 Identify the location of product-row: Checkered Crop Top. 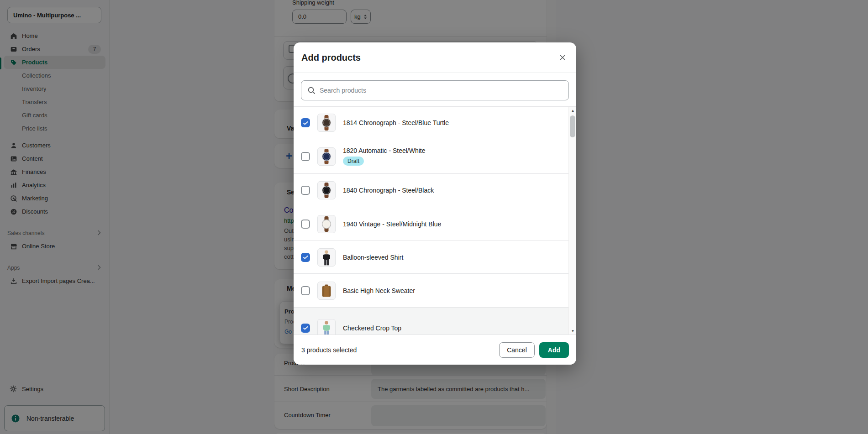
(431, 321).